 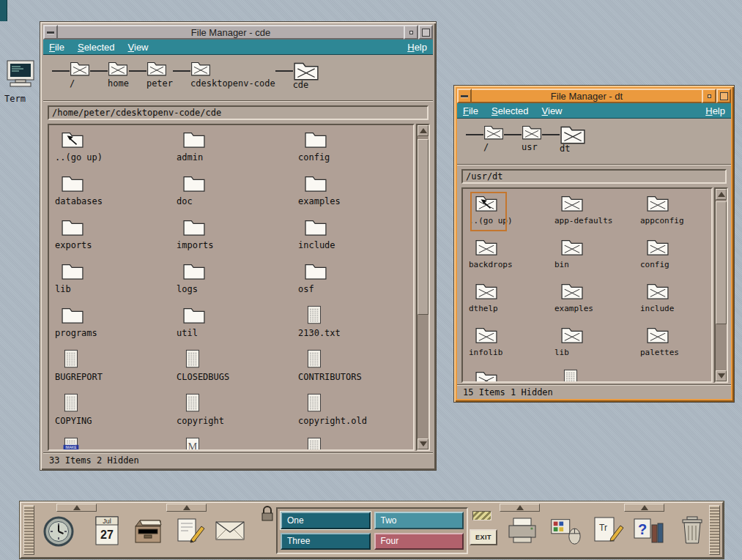 What do you see at coordinates (238, 113) in the screenshot?
I see `path-text-field: /home/peter/cdesktopenv-code/cde` at bounding box center [238, 113].